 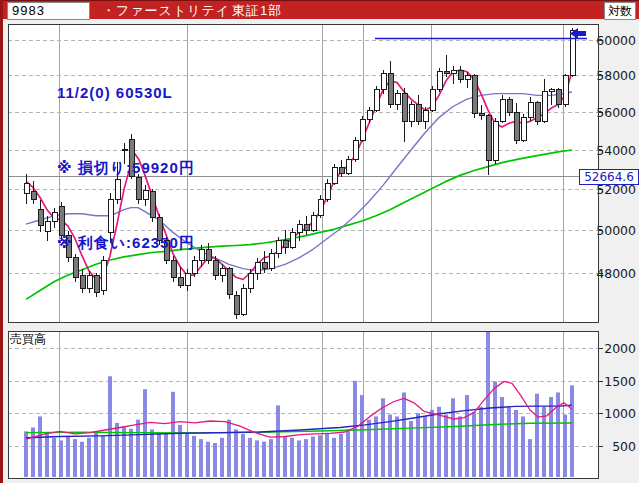 I want to click on price-tick-label: 56000, so click(x=616, y=112).